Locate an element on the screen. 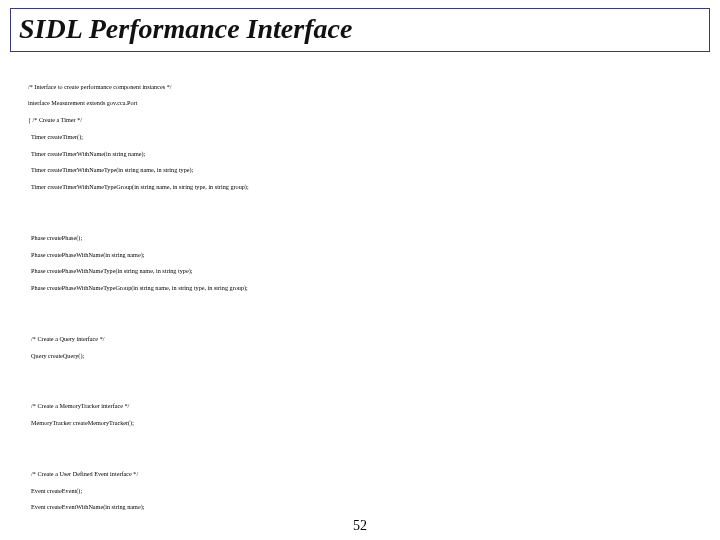 The height and width of the screenshot is (540, 720). code-line: Event createEvent(); is located at coordinates (374, 491).